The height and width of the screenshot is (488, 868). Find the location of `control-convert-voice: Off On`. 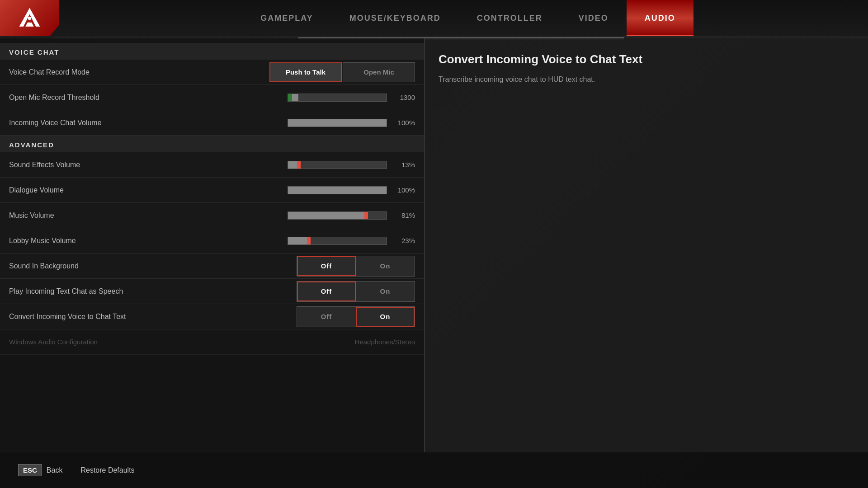

control-convert-voice: Off On is located at coordinates (356, 317).